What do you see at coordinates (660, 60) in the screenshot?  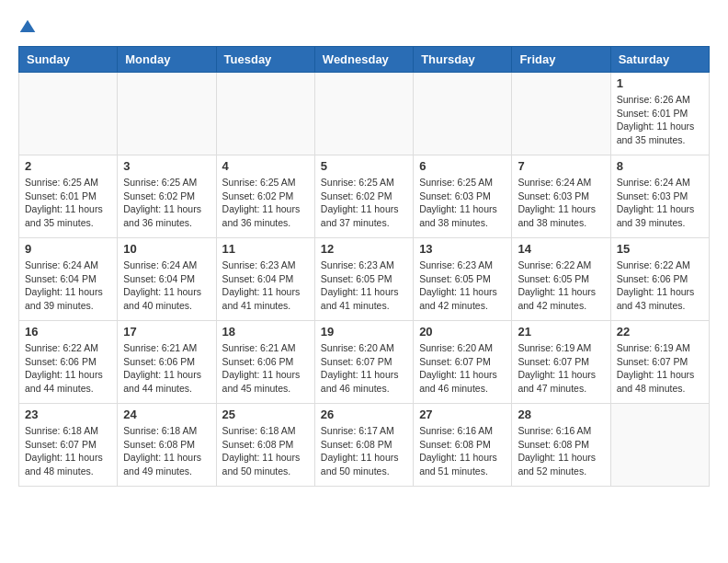 I see `weekday-header-saturday: Saturday` at bounding box center [660, 60].